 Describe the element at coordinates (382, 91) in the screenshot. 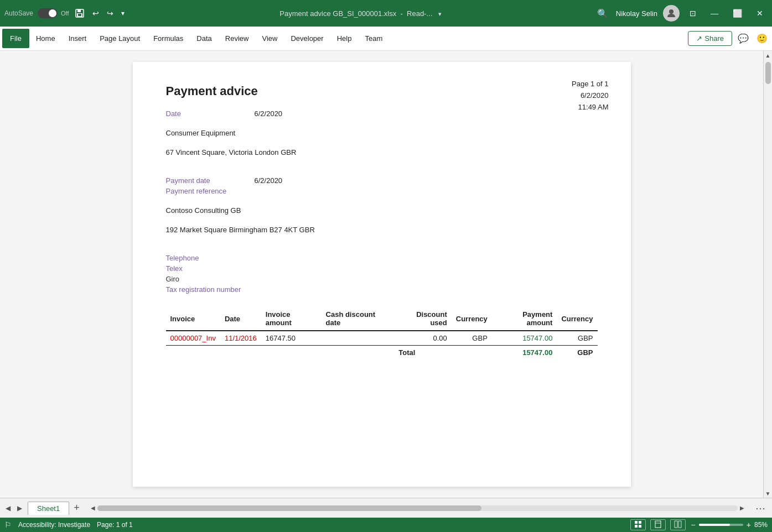

I see `doc-title: Payment advice` at that location.